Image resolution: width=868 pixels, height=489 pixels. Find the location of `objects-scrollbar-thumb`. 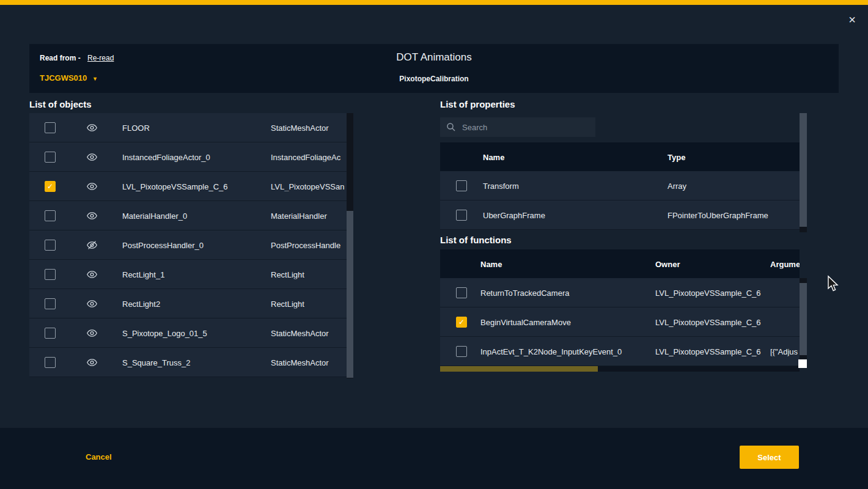

objects-scrollbar-thumb is located at coordinates (350, 295).